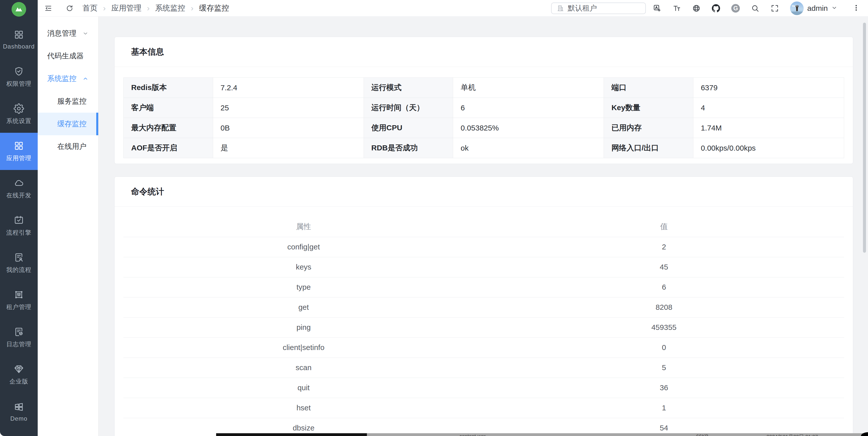  I want to click on table-row: scan5, so click(484, 368).